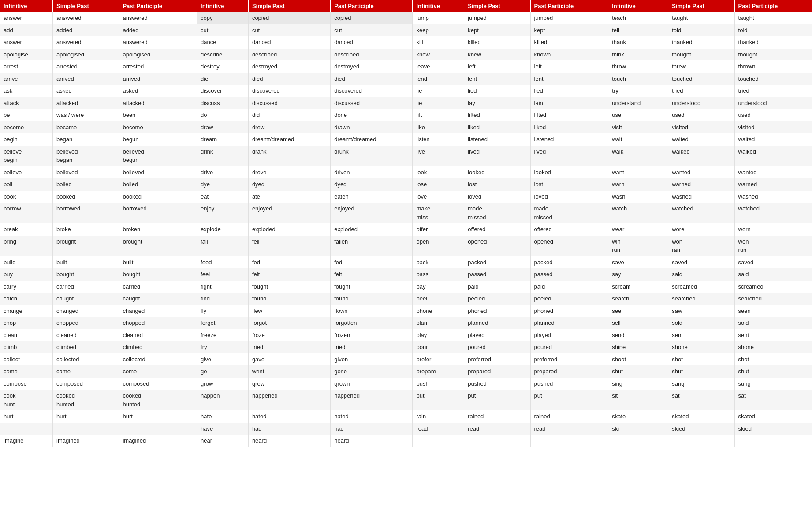  Describe the element at coordinates (26, 184) in the screenshot. I see `table-cell: boil` at that location.